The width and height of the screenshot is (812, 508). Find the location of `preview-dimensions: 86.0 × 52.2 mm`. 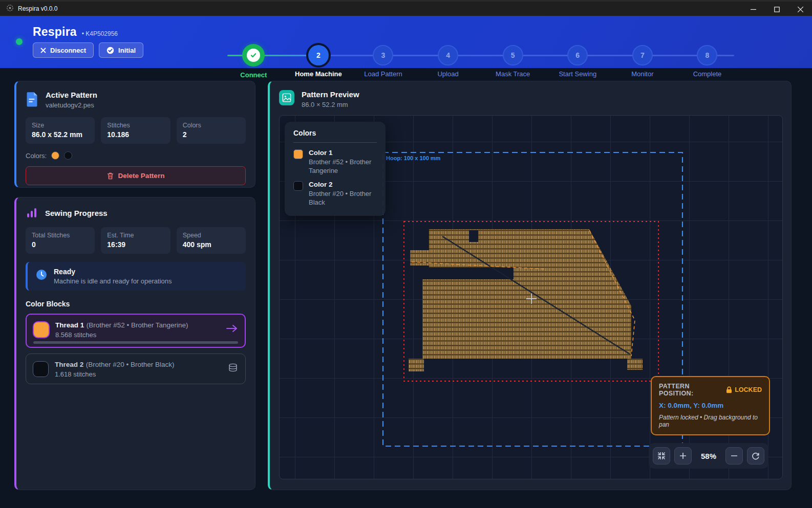

preview-dimensions: 86.0 × 52.2 mm is located at coordinates (331, 104).